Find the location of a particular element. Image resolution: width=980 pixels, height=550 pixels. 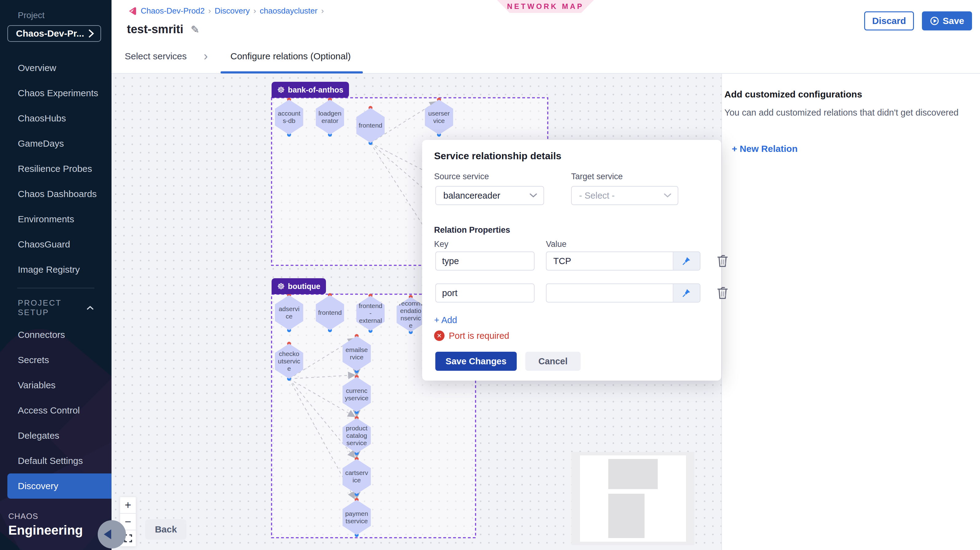

sidebar-setup-nav: Connectors Secrets Variables Access Cont… is located at coordinates (56, 410).